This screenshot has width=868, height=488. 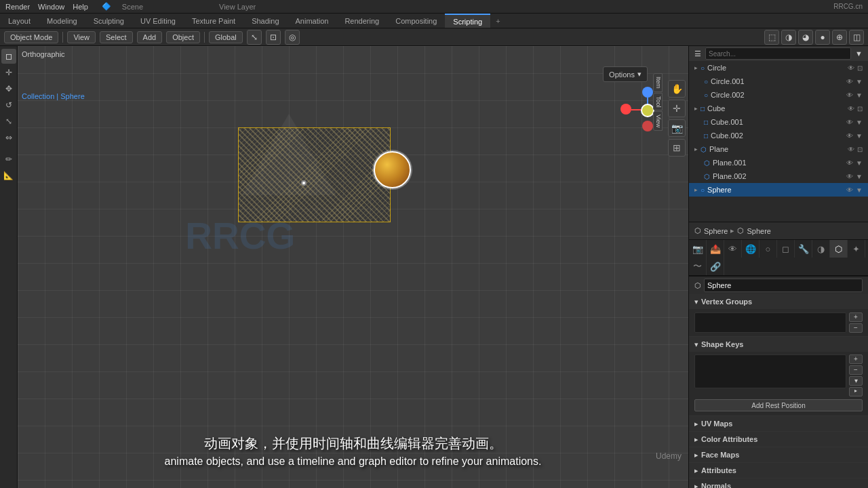 I want to click on sk-remove: −, so click(x=856, y=370).